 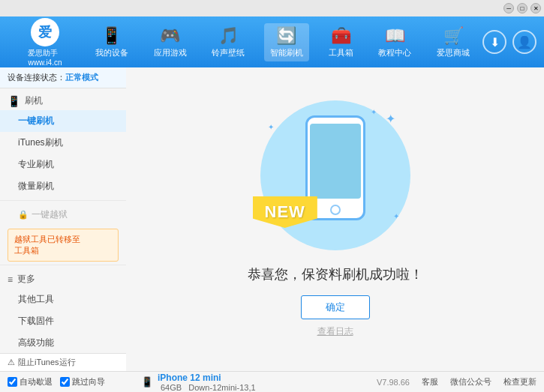 I want to click on nav-shop: 🛒 爱思商城, so click(x=453, y=42).